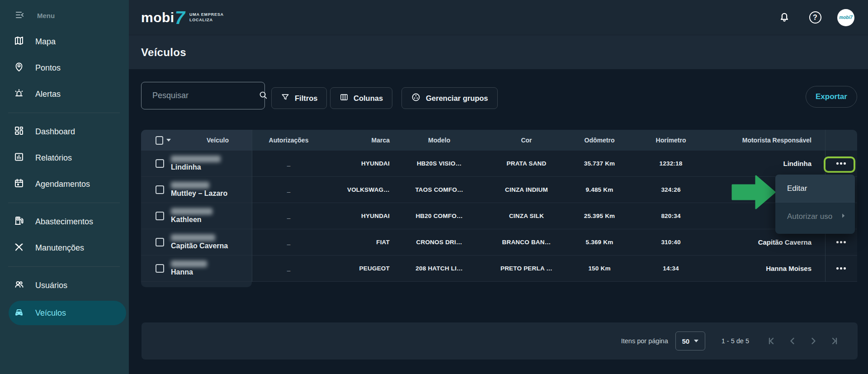 The width and height of the screenshot is (868, 374). What do you see at coordinates (67, 68) in the screenshot?
I see `sidebar-item-pontos: Pontos` at bounding box center [67, 68].